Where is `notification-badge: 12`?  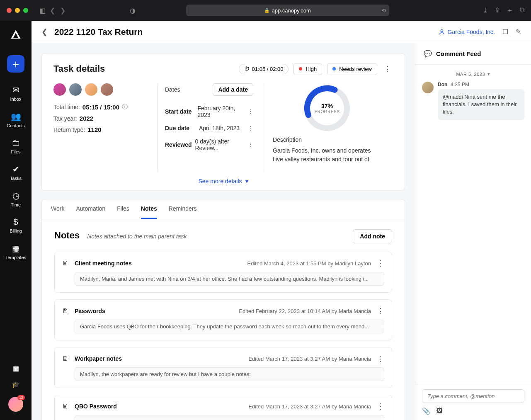 notification-badge: 12 is located at coordinates (21, 398).